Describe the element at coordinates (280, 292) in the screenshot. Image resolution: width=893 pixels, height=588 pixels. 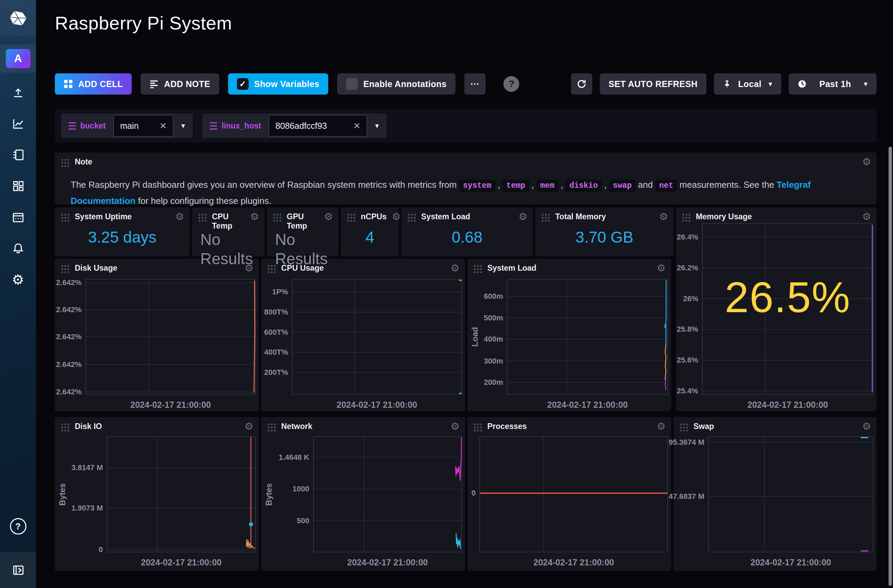
I see `y-axis-tick: 1P%` at that location.